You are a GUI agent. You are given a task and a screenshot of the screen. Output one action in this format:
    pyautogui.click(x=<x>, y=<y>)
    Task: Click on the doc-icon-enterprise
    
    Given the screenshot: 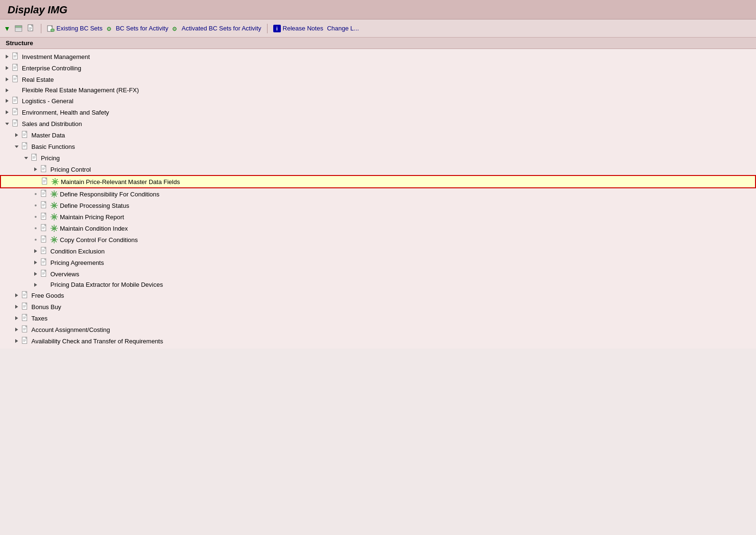 What is the action you would take?
    pyautogui.click(x=16, y=68)
    